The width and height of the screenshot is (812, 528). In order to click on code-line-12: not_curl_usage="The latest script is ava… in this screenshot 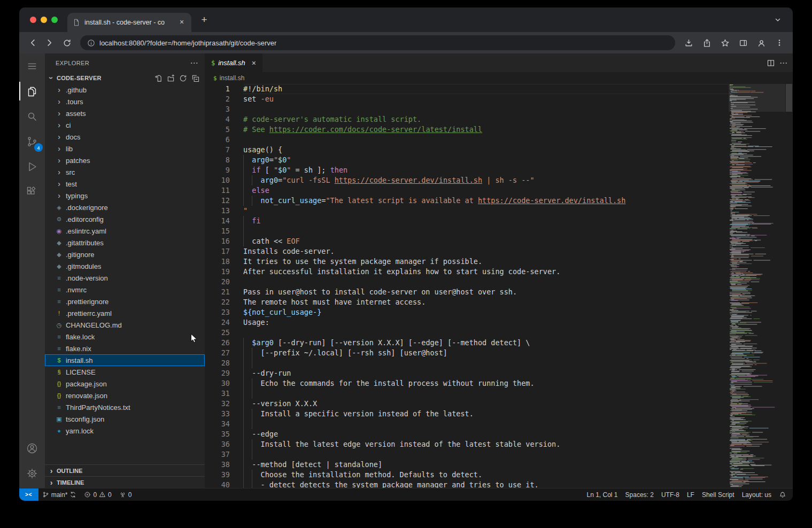, I will do `click(486, 201)`.